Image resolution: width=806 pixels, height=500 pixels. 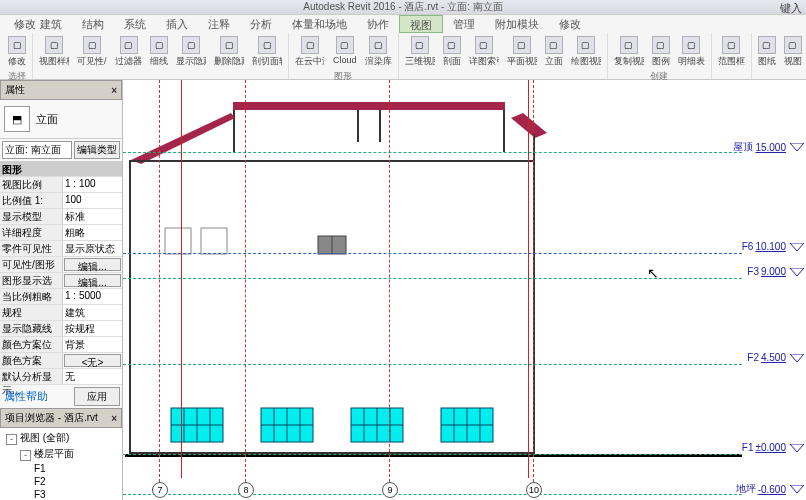 What do you see at coordinates (791, 8) in the screenshot?
I see `qa-item: 键入` at bounding box center [791, 8].